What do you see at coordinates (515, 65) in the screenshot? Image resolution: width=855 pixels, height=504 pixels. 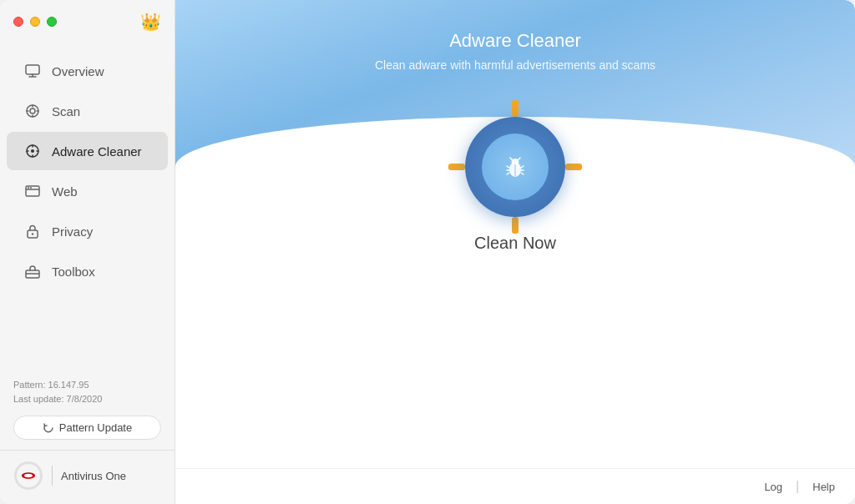 I see `main-subtitle: Clean adware with harmful advertisements…` at bounding box center [515, 65].